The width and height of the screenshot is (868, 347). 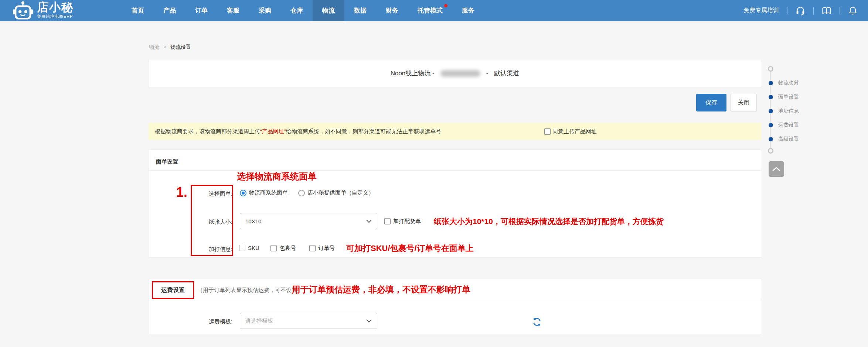 I want to click on robot-logo-icon, so click(x=23, y=10).